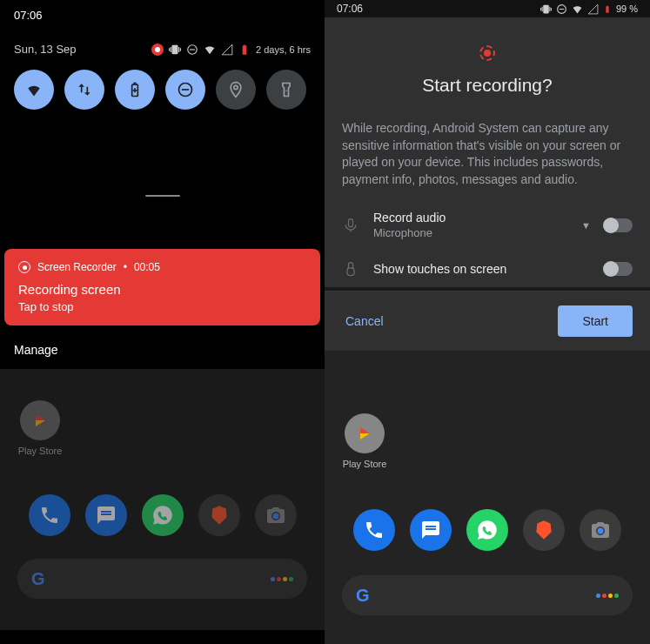 The height and width of the screenshot is (644, 650). What do you see at coordinates (135, 90) in the screenshot?
I see `battery-saver-icon` at bounding box center [135, 90].